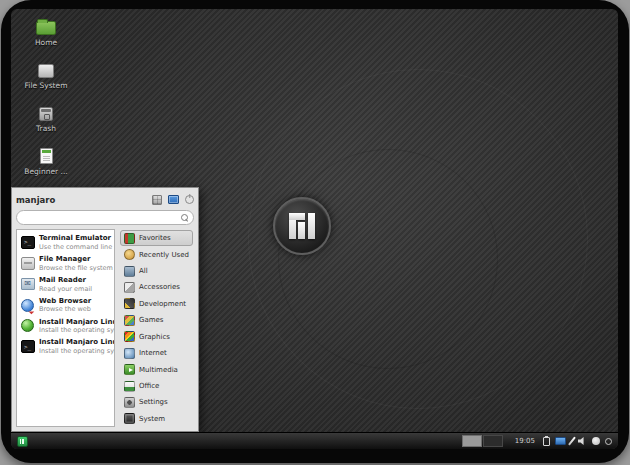 This screenshot has height=465, width=630. What do you see at coordinates (482, 441) in the screenshot?
I see `workspace-pager` at bounding box center [482, 441].